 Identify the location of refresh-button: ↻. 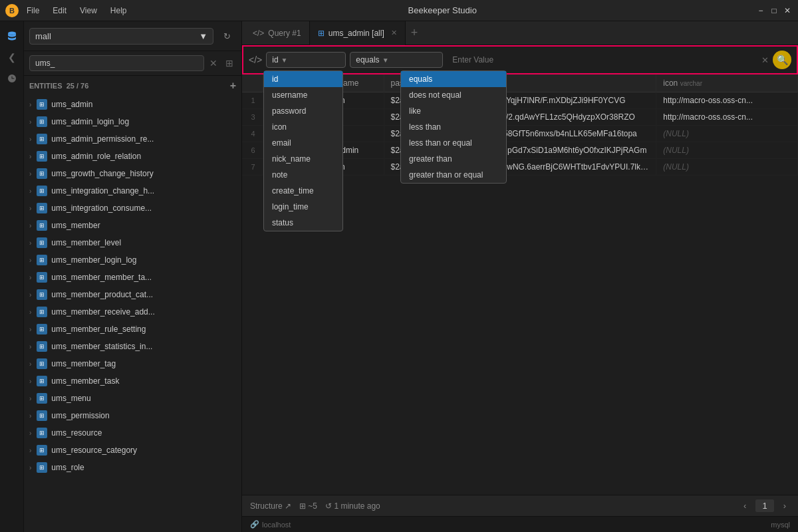
(227, 36).